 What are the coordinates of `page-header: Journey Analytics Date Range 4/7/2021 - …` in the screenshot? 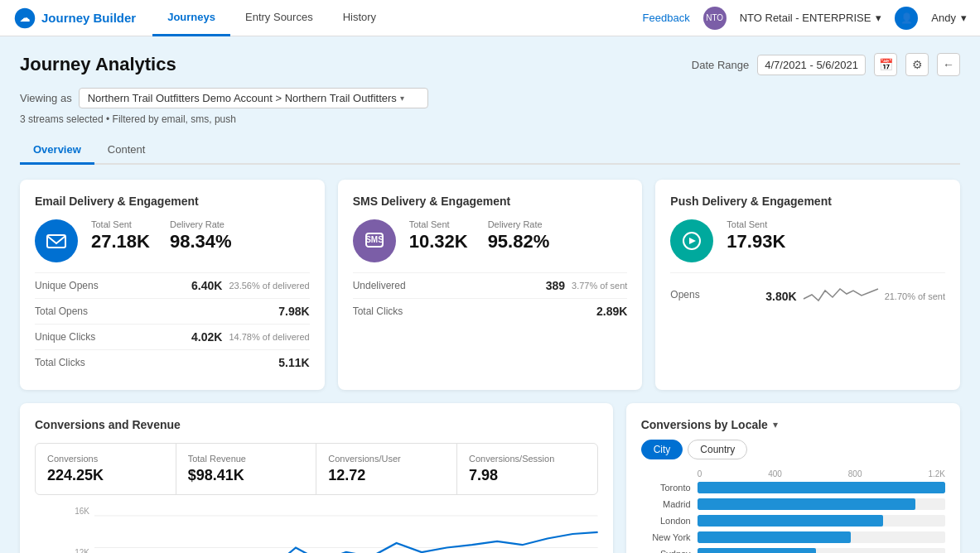 It's located at (490, 65).